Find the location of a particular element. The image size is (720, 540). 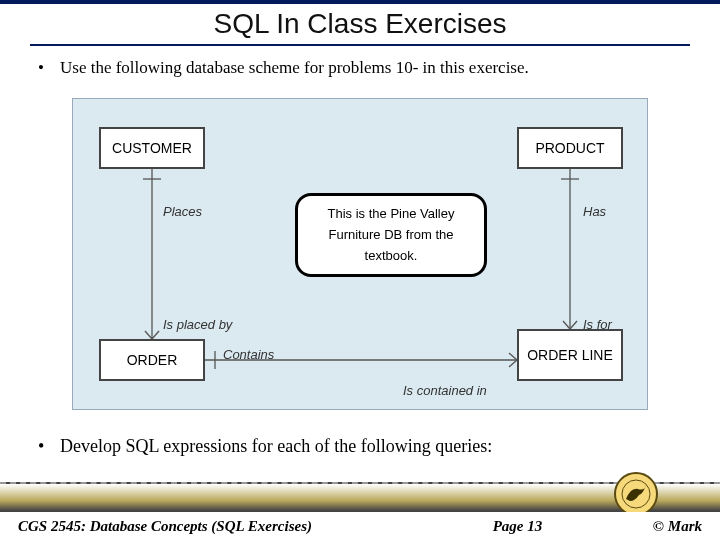

university-logo is located at coordinates (636, 494).